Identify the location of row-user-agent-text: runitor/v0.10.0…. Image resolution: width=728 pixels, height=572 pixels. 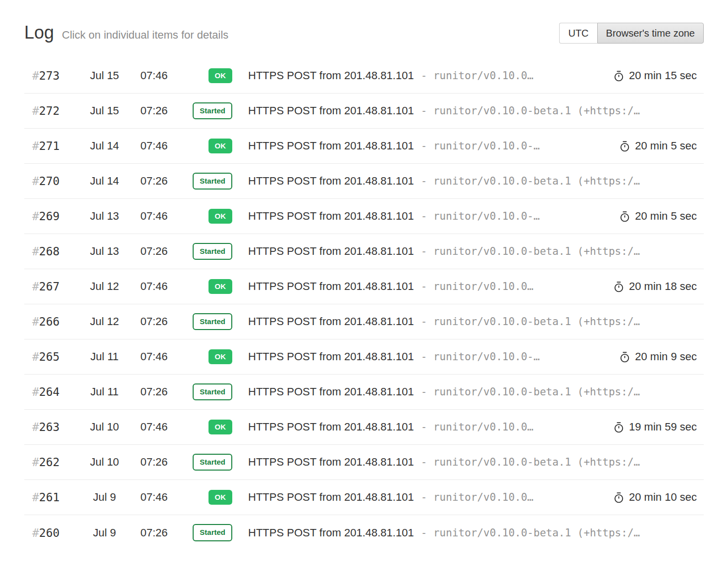
(483, 497).